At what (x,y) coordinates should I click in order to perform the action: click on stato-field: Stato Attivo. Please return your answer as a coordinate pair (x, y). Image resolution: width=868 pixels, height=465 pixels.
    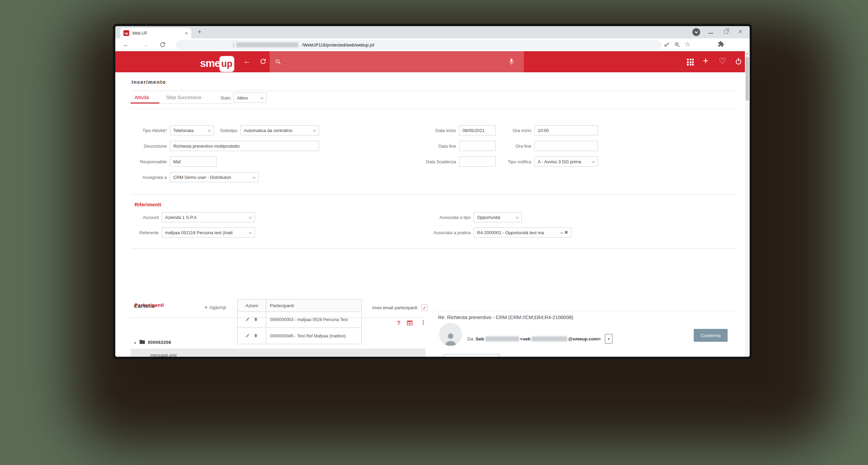
    Looking at the image, I should click on (232, 98).